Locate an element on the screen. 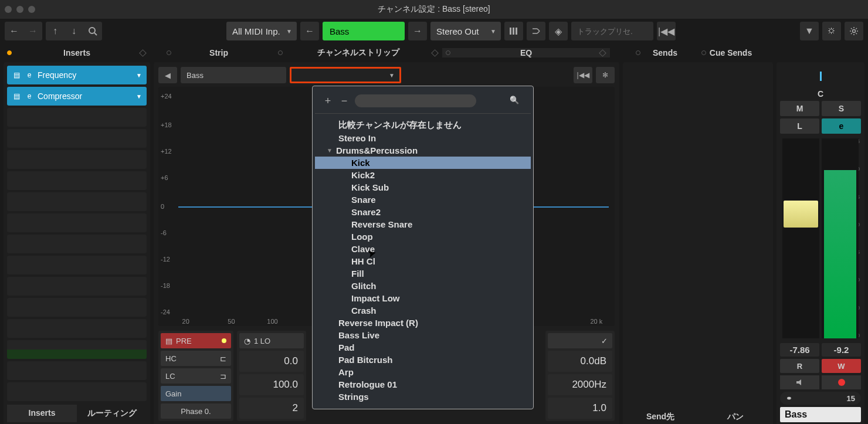 This screenshot has height=424, width=868. list-item: Retrologue 01 is located at coordinates (423, 385).